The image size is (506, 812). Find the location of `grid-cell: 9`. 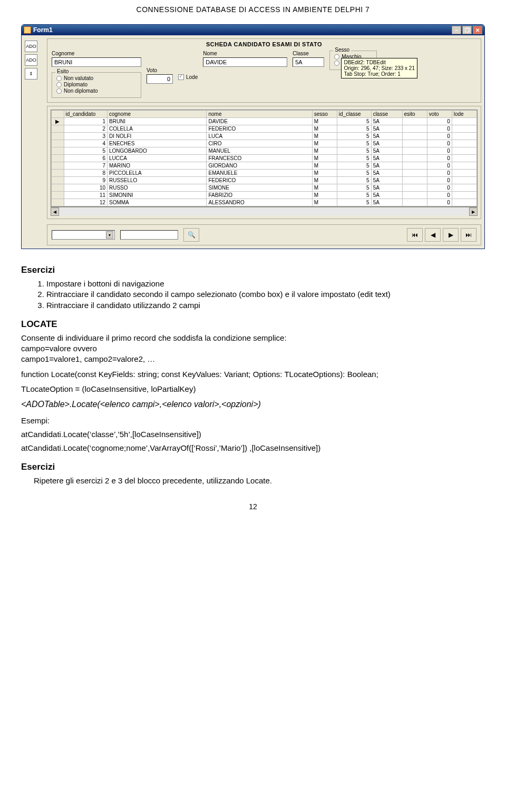

grid-cell: 9 is located at coordinates (85, 181).